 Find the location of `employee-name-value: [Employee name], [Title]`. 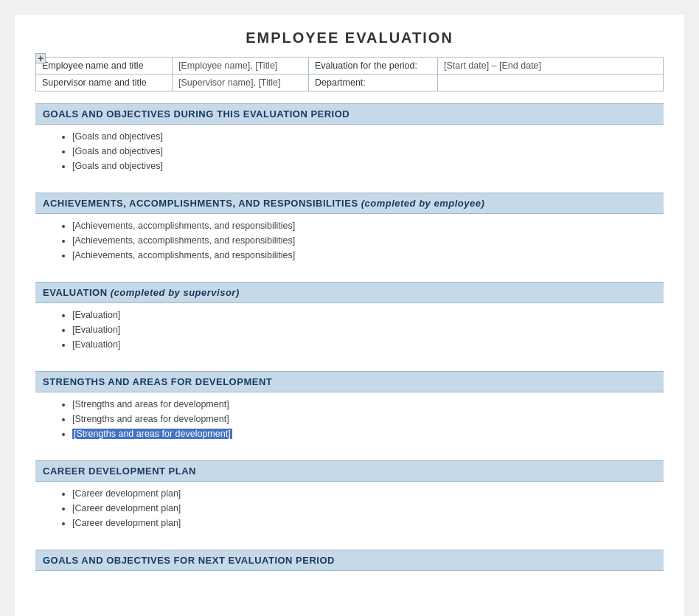

employee-name-value: [Employee name], [Title] is located at coordinates (240, 66).